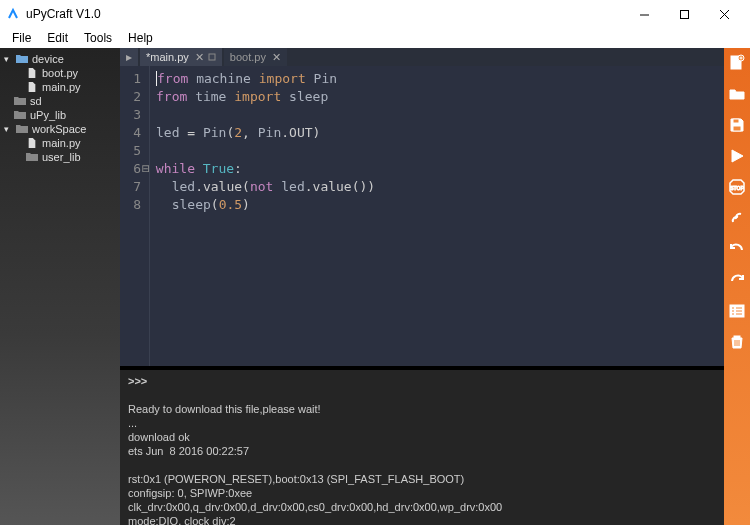 The image size is (750, 525). Describe the element at coordinates (422, 437) in the screenshot. I see `console-line: download ok` at that location.